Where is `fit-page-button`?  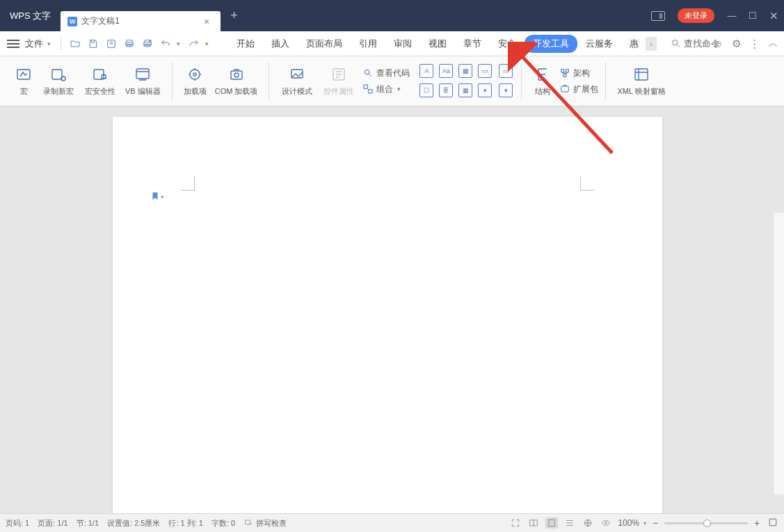 fit-page-button is located at coordinates (773, 523).